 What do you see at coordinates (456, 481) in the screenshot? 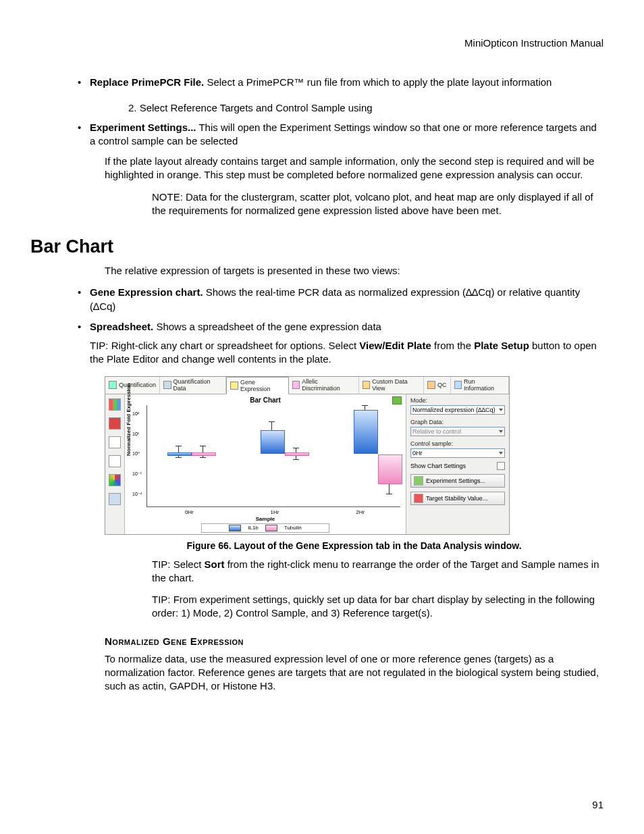
I see `experiment-settings-label: Experiment Settings...` at bounding box center [456, 481].